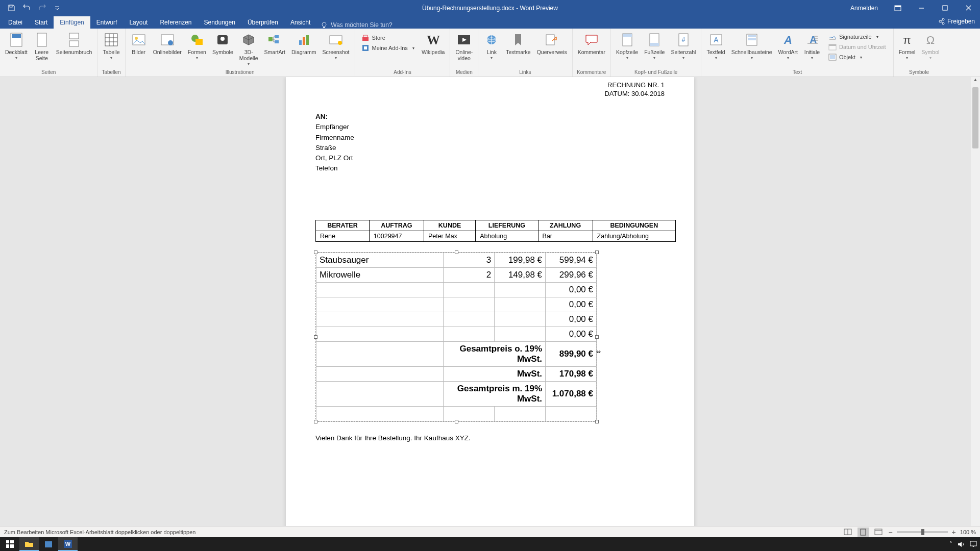 Image resolution: width=980 pixels, height=551 pixels. I want to click on zoom-slider, so click(922, 532).